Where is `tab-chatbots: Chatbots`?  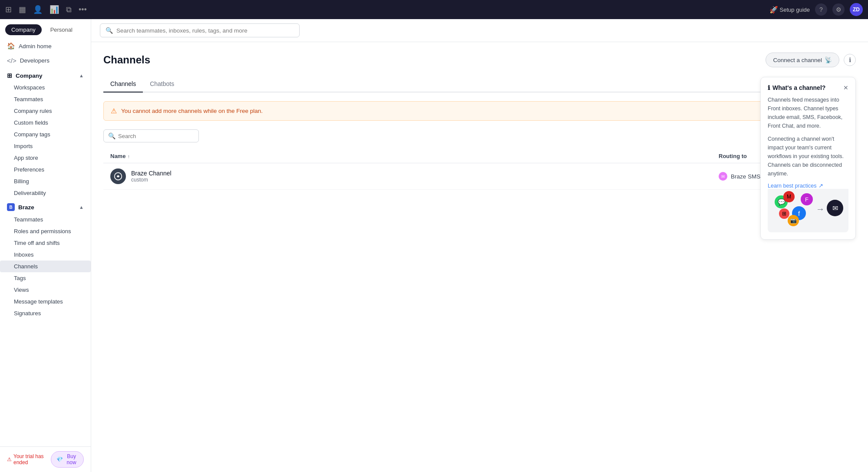 tab-chatbots: Chatbots is located at coordinates (162, 84).